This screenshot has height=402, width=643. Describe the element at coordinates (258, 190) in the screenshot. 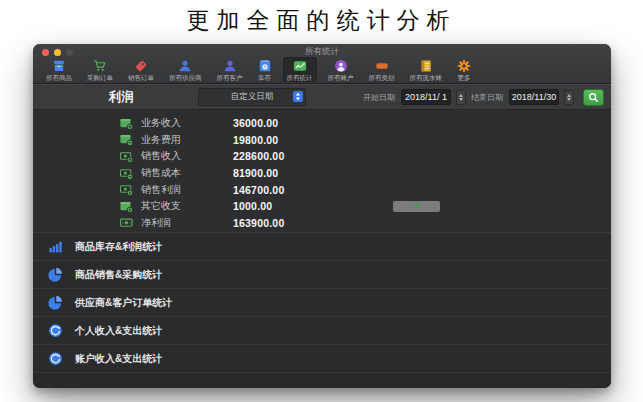

I see `stat-value: 146700.00` at that location.